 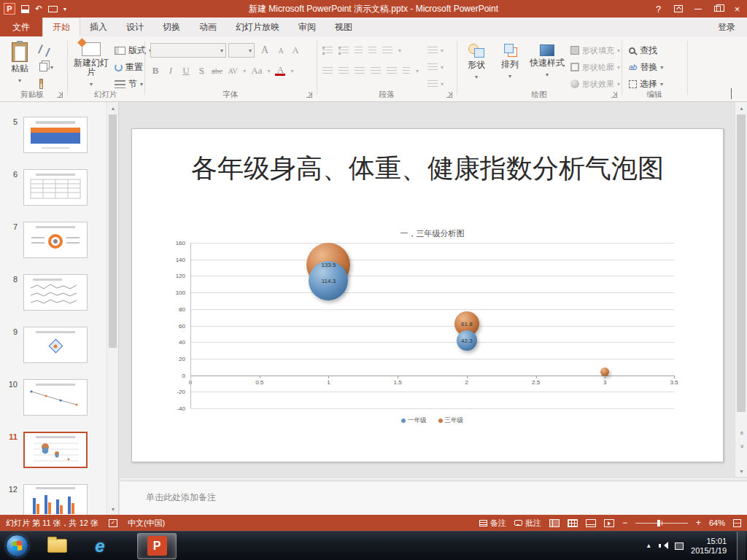 What do you see at coordinates (265, 50) in the screenshot?
I see `grow-font-button: A` at bounding box center [265, 50].